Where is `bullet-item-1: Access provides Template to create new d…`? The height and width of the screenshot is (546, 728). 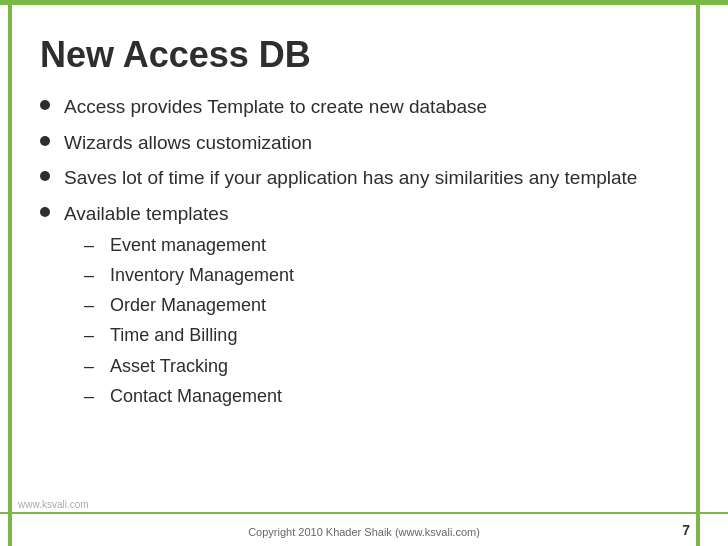 bullet-item-1: Access provides Template to create new d… is located at coordinates (369, 107).